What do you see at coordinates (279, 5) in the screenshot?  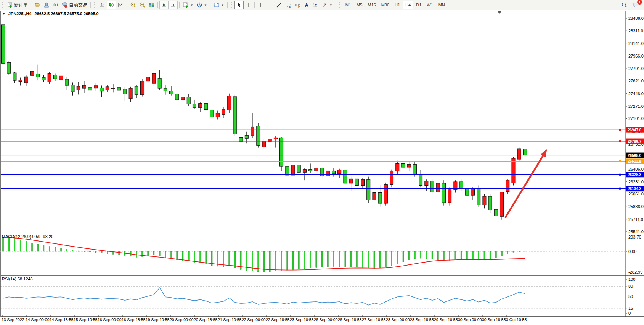 I see `trendline-button` at bounding box center [279, 5].